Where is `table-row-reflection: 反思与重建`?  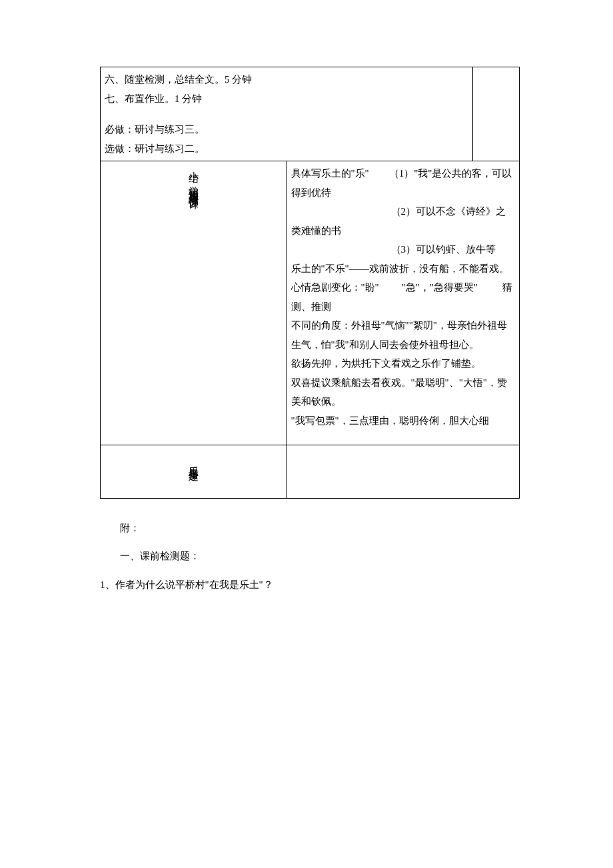
table-row-reflection: 反思与重建 is located at coordinates (310, 472).